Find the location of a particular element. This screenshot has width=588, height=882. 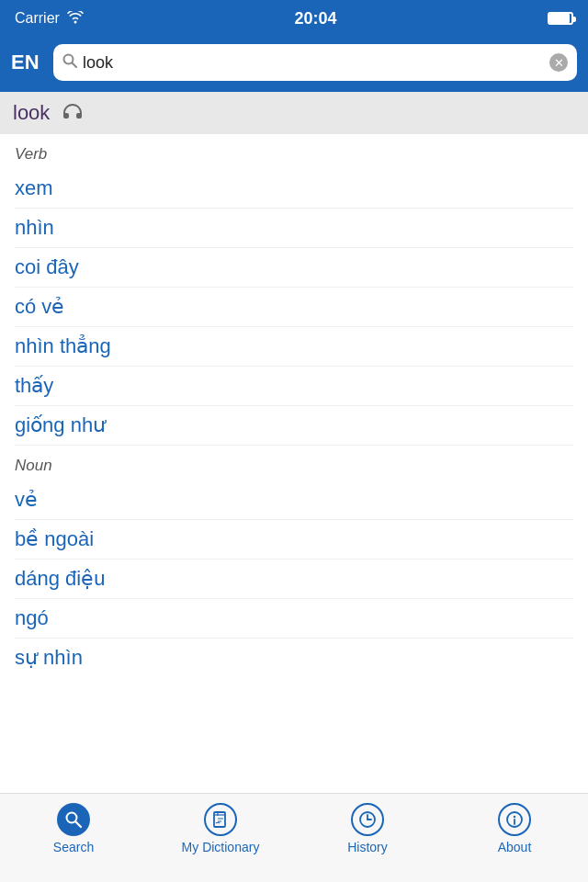

search-bar-area: EN ✕ is located at coordinates (294, 64).